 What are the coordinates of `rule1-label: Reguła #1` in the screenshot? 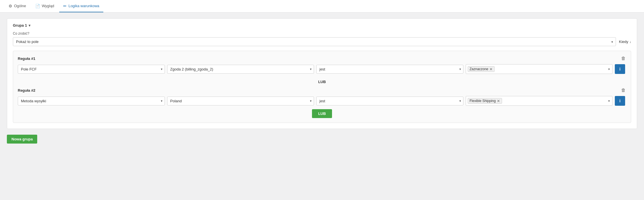 It's located at (26, 58).